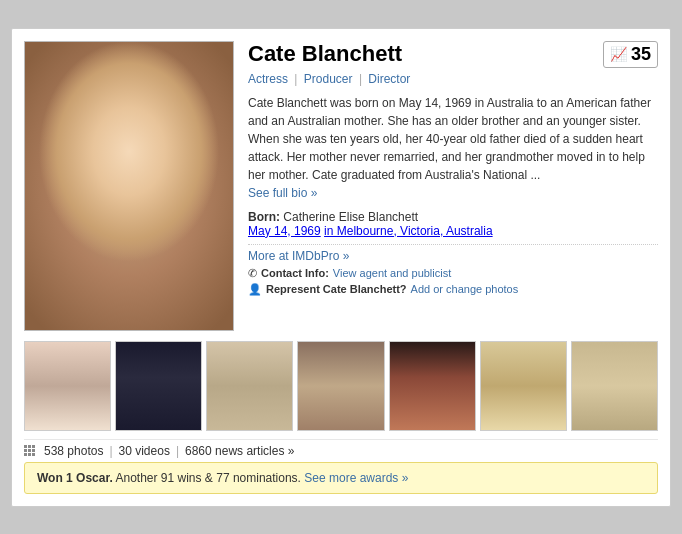  Describe the element at coordinates (240, 451) in the screenshot. I see `news-count-link: 6860 news articles »` at that location.